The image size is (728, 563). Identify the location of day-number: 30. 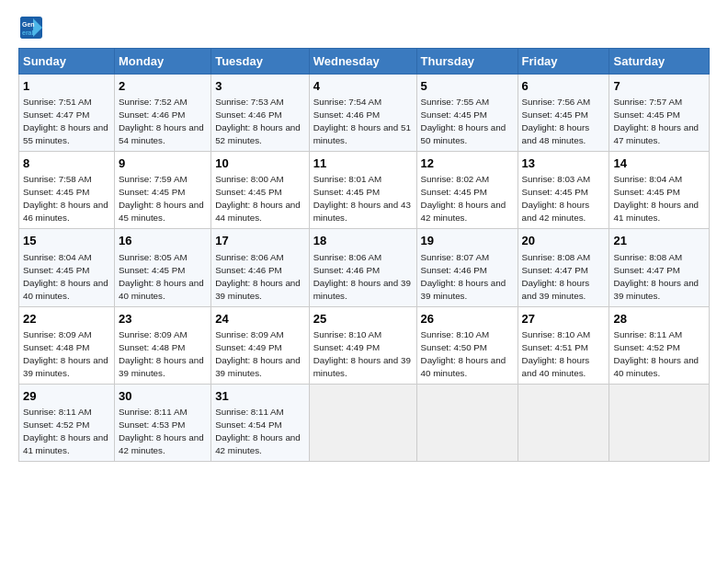
(163, 396).